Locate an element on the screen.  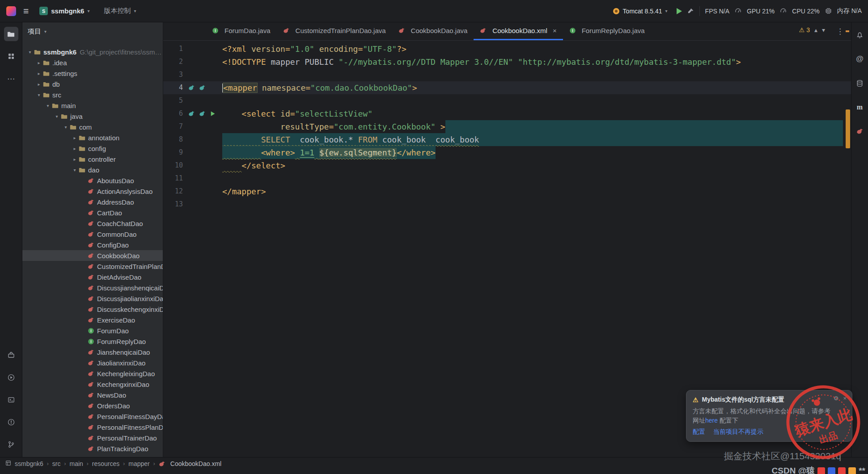
tree-item-ssmbgnk6: ▾ssmbgnk6G:\git_project\fitness\ssmbgnk6 is located at coordinates (93, 52).